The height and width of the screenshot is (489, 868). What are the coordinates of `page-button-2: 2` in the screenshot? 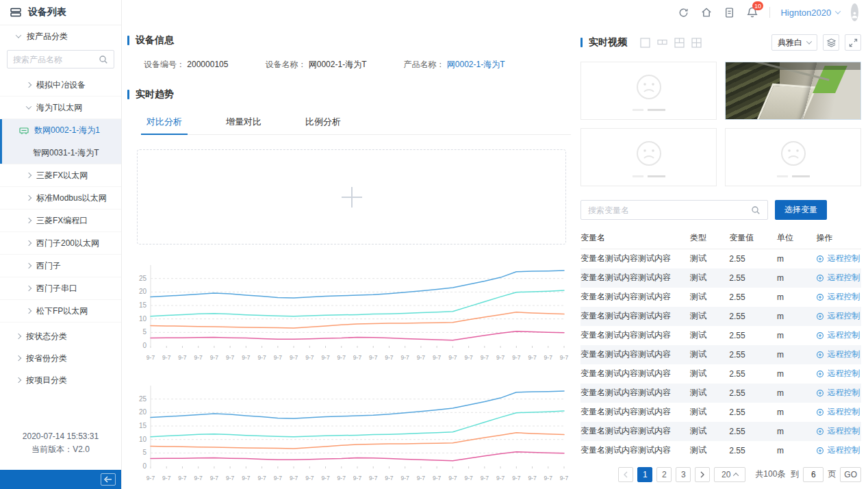 It's located at (664, 475).